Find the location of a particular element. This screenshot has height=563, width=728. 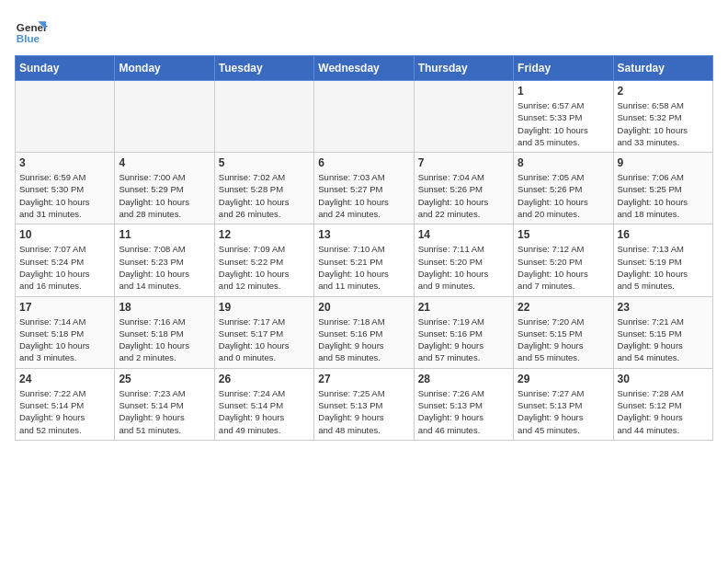

weekday-header-friday: Friday is located at coordinates (563, 68).